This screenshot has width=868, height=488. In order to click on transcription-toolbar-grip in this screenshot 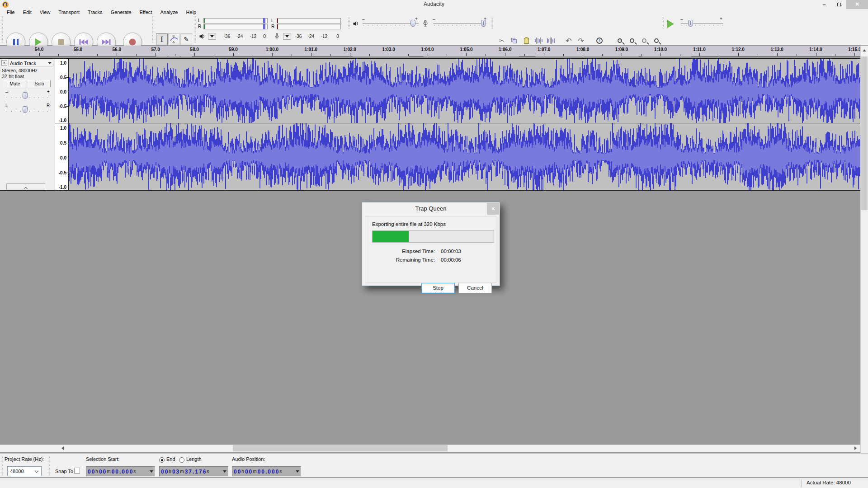, I will do `click(663, 23)`.